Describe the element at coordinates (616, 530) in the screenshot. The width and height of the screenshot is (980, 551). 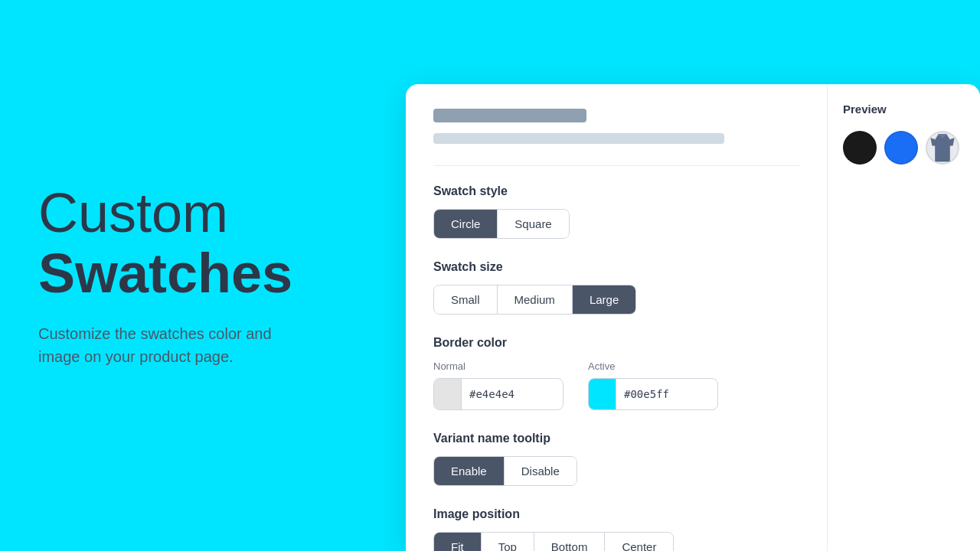
I see `image-position-section: Image position Fit Top Bottom Center` at that location.